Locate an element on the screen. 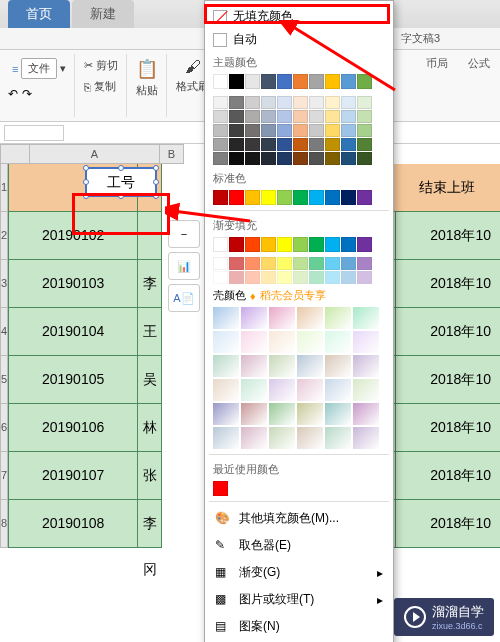 The image size is (500, 642). cell-d6: 2018年10 is located at coordinates (448, 428).